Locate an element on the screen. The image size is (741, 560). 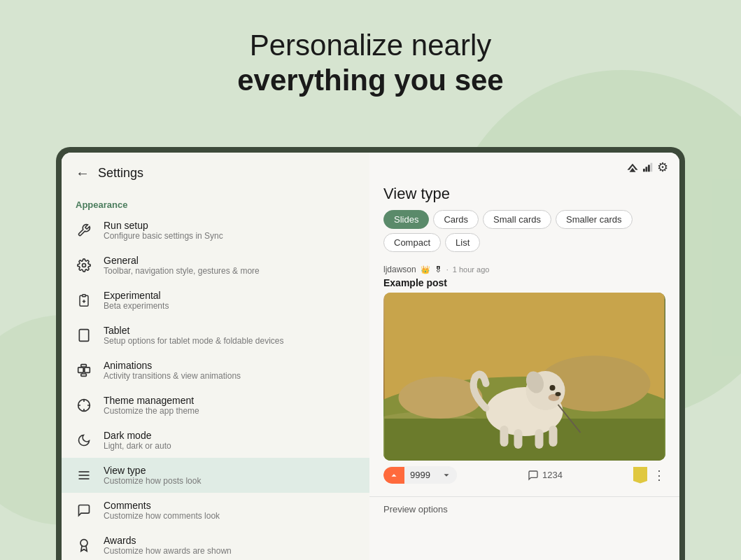
post-image is located at coordinates (525, 377).